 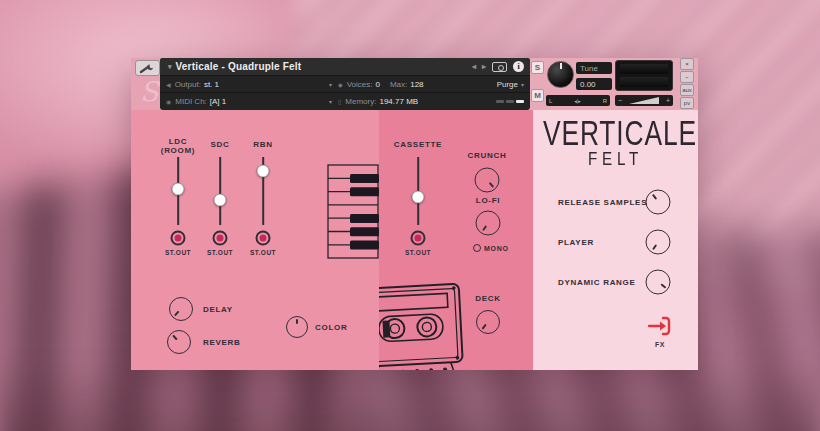 What do you see at coordinates (589, 68) in the screenshot?
I see `tune-label: Tune` at bounding box center [589, 68].